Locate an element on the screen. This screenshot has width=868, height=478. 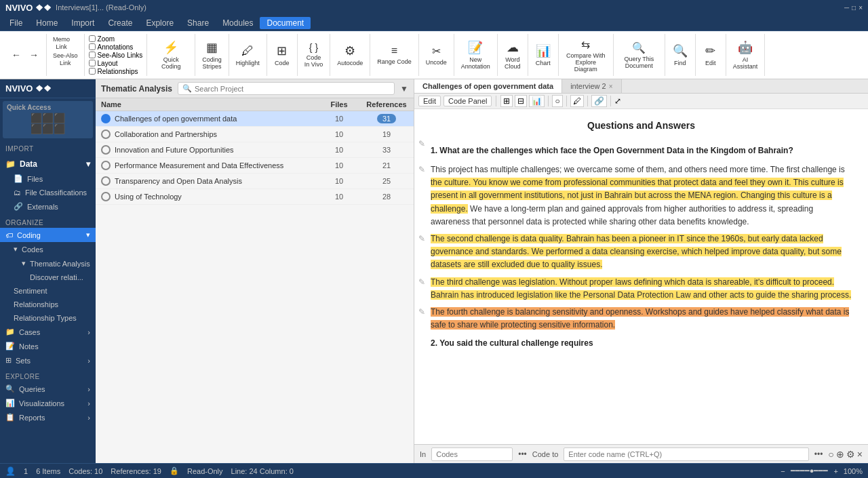
menu-bar: File Home Import Create Explore Share Mo… is located at coordinates (434, 23).